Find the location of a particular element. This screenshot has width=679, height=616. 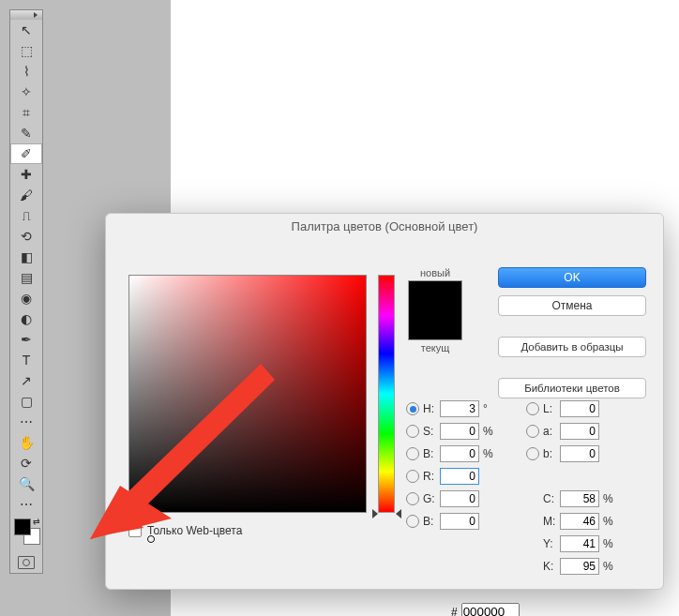

new-color-label: новый is located at coordinates (435, 273).